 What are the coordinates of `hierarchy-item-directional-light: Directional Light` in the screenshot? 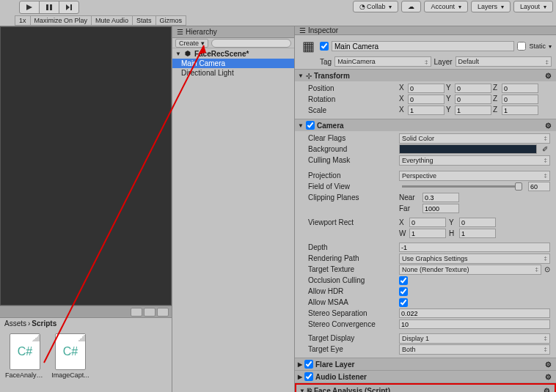 It's located at (233, 73).